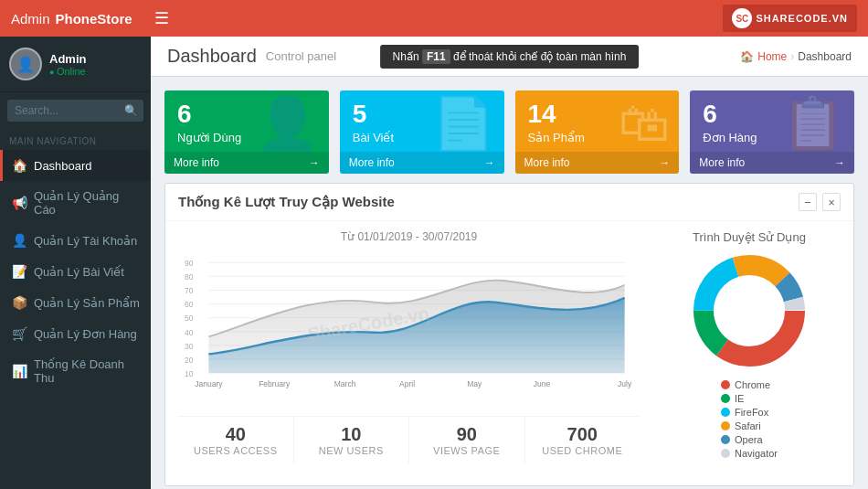 This screenshot has height=489, width=868. What do you see at coordinates (353, 441) in the screenshot?
I see `stat-bottom-new-users: 10 NEW USERS` at bounding box center [353, 441].